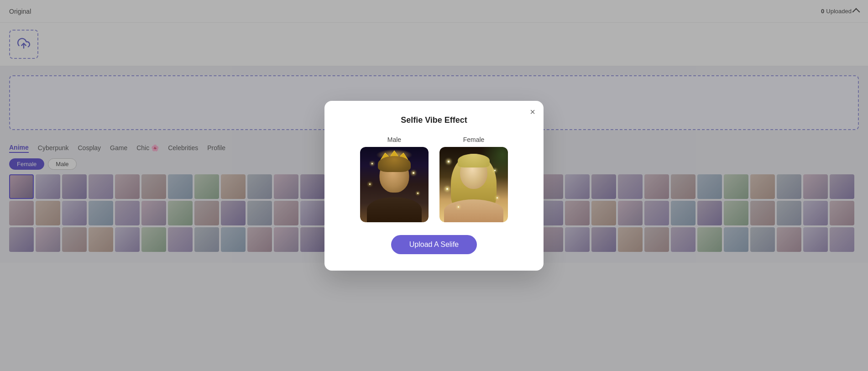  I want to click on male-preview-col: Male, so click(394, 179).